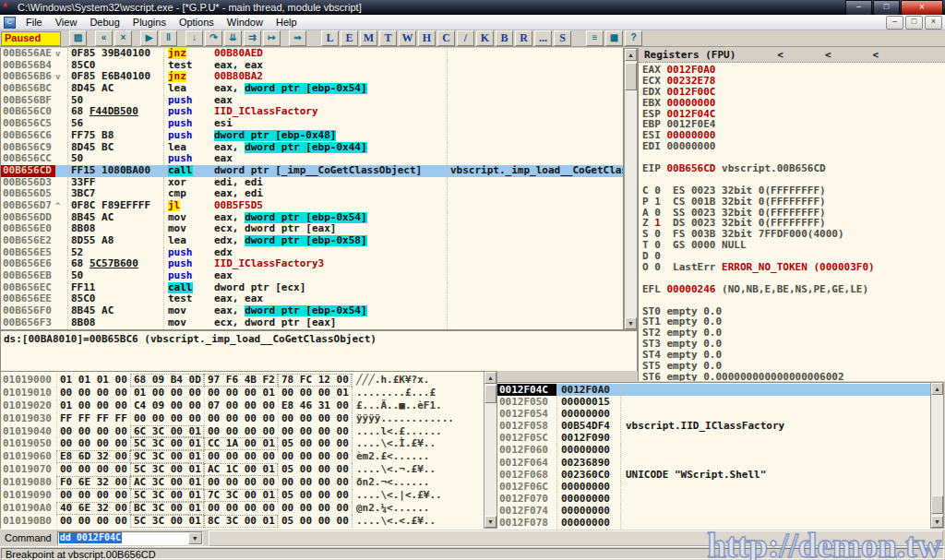 This screenshot has height=560, width=945. I want to click on step-into-button: ↓, so click(194, 39).